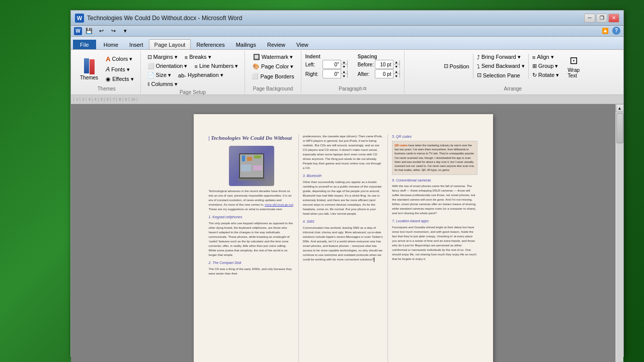 Image resolution: width=644 pixels, height=362 pixels. Describe the element at coordinates (344, 76) in the screenshot. I see `indent-right-down: ▼` at that location.